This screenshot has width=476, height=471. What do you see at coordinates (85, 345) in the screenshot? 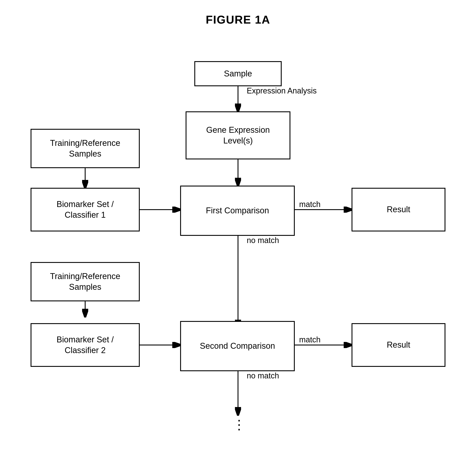
I see `biomarker2-box: Biomarker Set / Classifier 2` at bounding box center [85, 345].